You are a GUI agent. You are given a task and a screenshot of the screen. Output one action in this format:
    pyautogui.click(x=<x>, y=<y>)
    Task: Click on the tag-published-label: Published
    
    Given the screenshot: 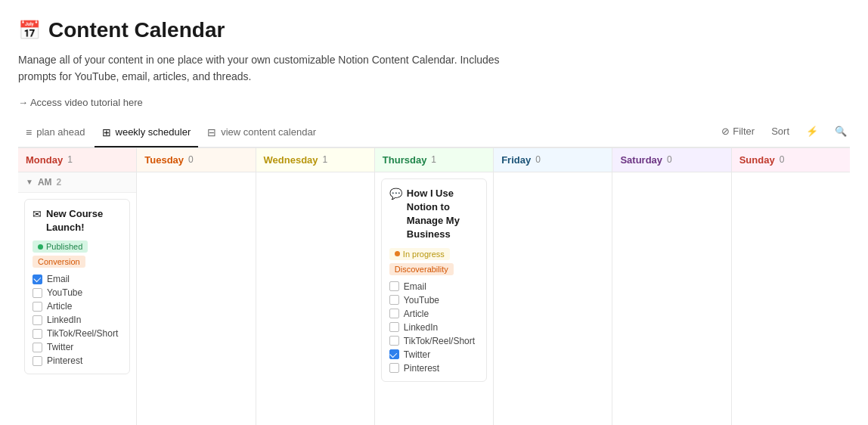 What is the action you would take?
    pyautogui.click(x=64, y=247)
    